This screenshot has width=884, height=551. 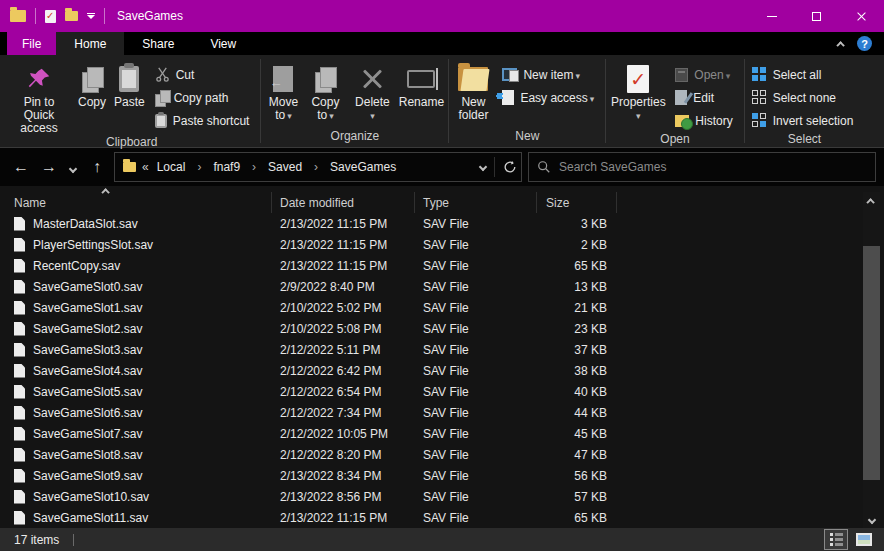 I want to click on file-date: 2/12/2022 10:05 PM, so click(x=344, y=434).